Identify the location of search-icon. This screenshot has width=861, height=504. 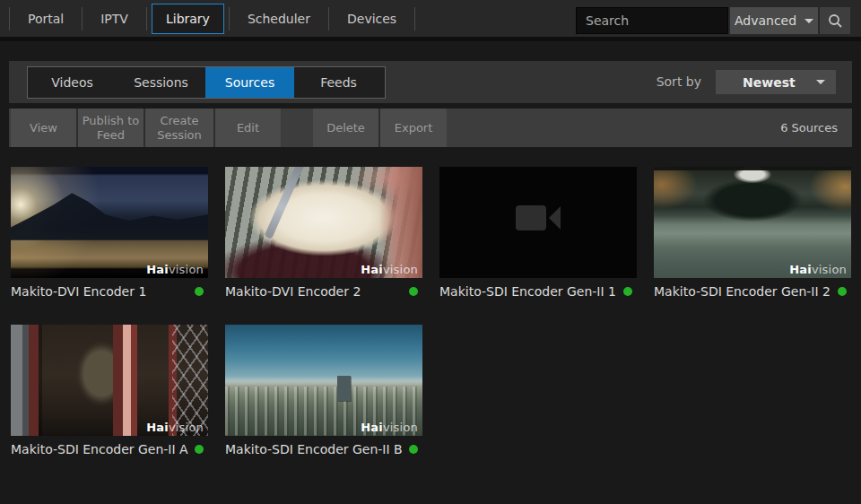
(836, 22).